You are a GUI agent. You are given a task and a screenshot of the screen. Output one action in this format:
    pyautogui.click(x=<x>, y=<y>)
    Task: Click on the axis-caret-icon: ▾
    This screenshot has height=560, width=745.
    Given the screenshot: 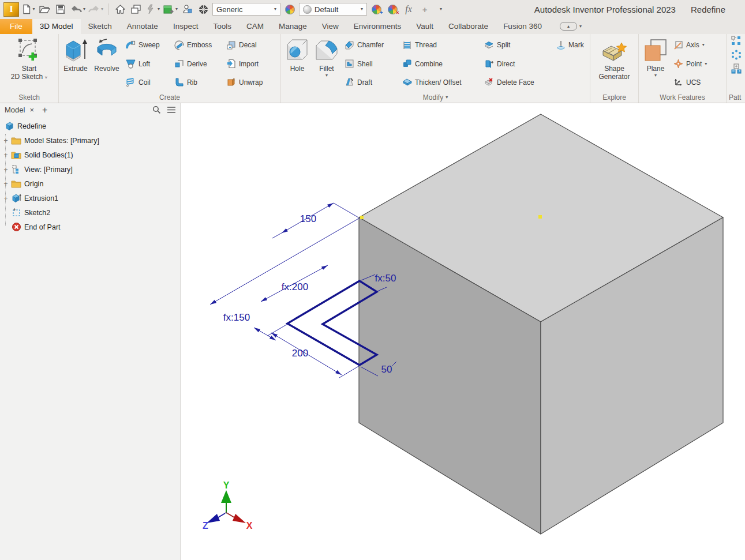 What is the action you would take?
    pyautogui.click(x=703, y=45)
    